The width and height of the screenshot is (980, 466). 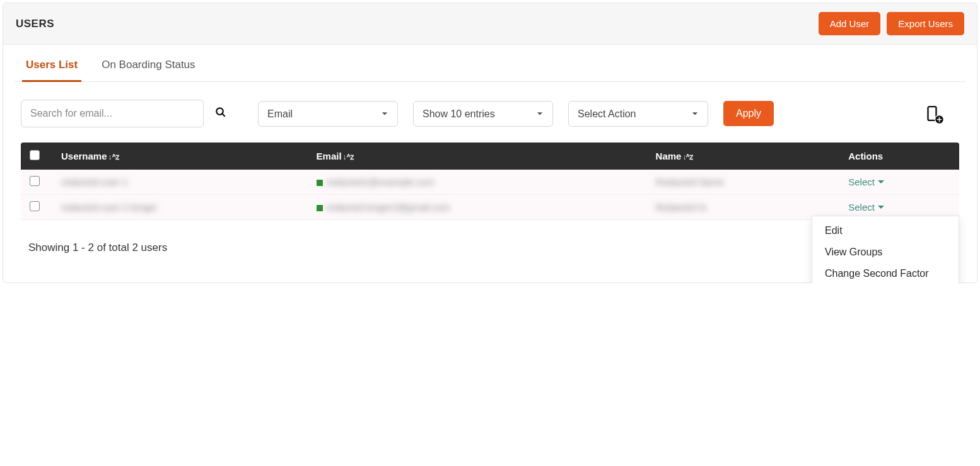 I want to click on col-actions: Actions, so click(x=899, y=156).